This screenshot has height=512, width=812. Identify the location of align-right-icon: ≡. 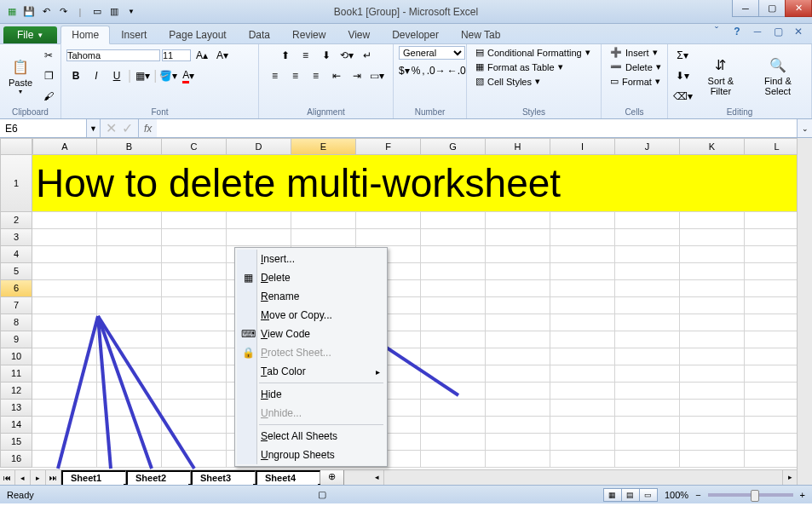
(316, 76).